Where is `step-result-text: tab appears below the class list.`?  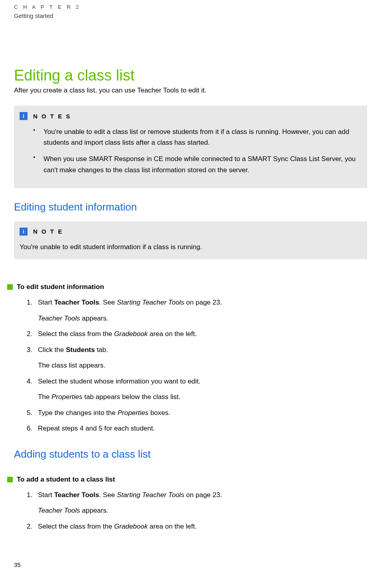
step-result-text: tab appears below the class list. is located at coordinates (132, 397).